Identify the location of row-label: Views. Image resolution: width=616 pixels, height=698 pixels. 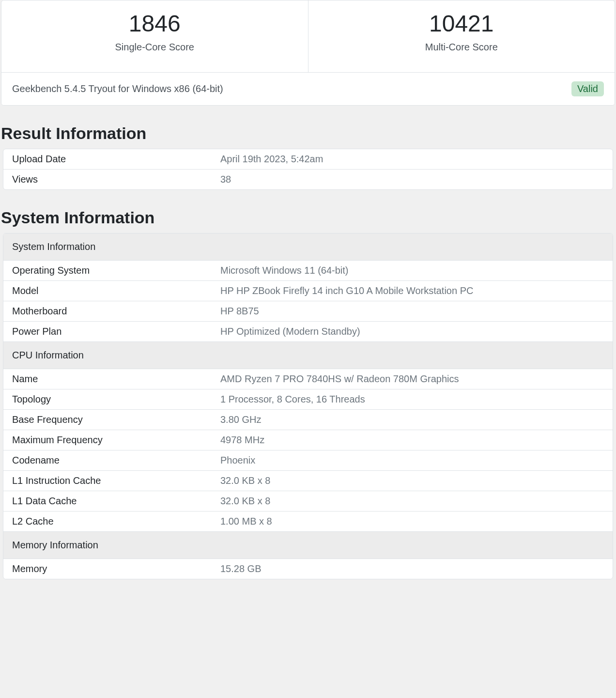
(108, 179).